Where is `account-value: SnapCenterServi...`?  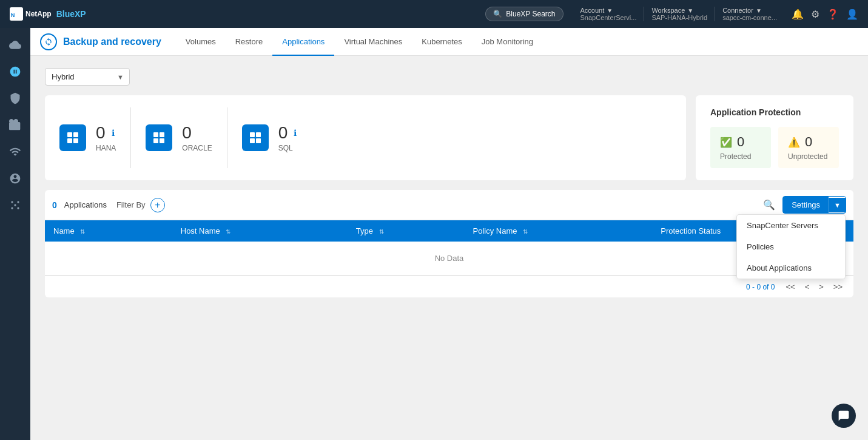 account-value: SnapCenterServi... is located at coordinates (609, 18).